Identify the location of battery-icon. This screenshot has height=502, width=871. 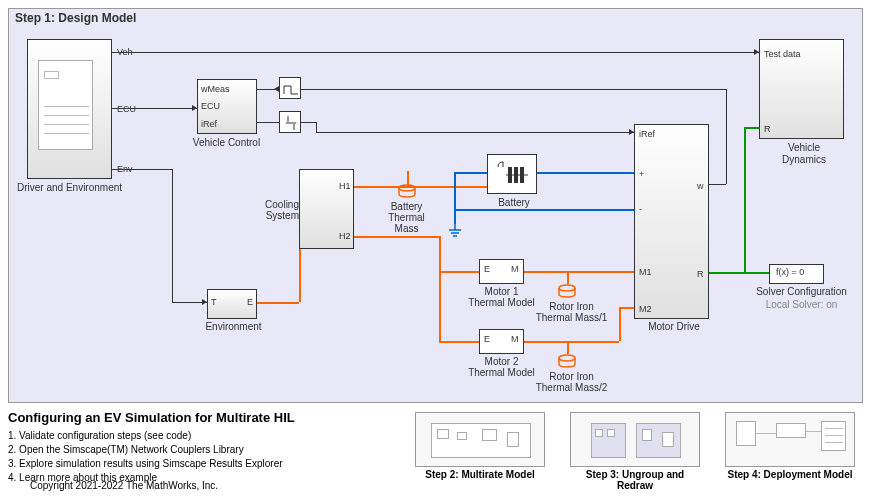
(513, 175).